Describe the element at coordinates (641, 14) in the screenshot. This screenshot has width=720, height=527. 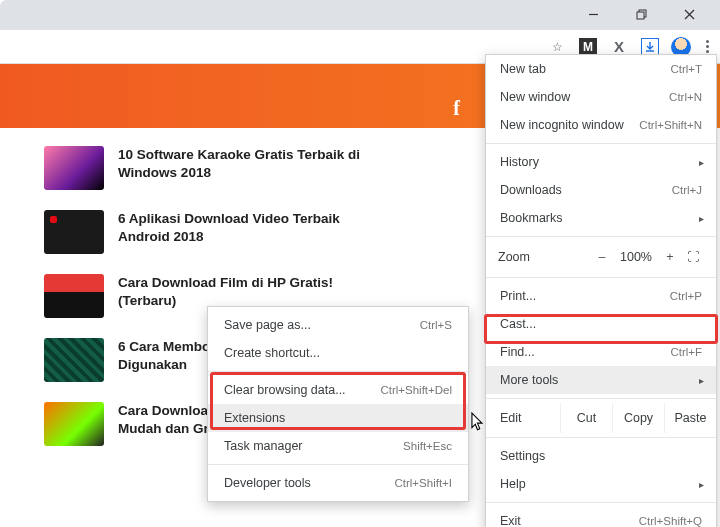
I see `restore-button` at that location.